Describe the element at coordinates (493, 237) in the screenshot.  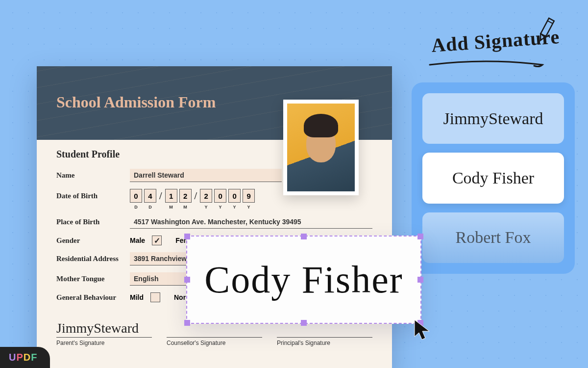
I see `signature-option-3: Robert Fox` at that location.